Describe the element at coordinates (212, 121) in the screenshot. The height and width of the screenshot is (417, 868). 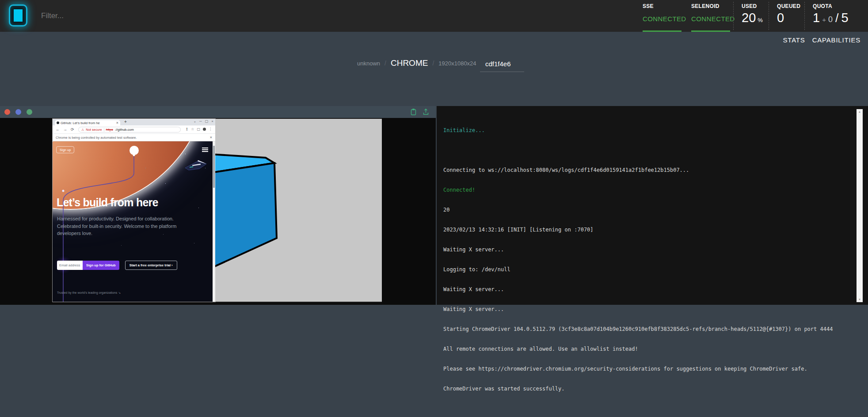
I see `close-icon: ×` at that location.